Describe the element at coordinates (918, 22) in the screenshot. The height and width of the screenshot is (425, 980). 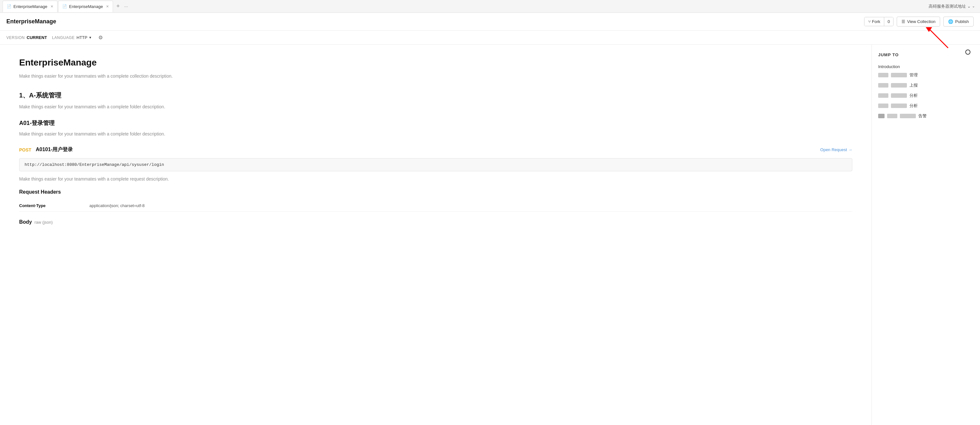
I see `view-collection-button: ☰ View Collection` at that location.